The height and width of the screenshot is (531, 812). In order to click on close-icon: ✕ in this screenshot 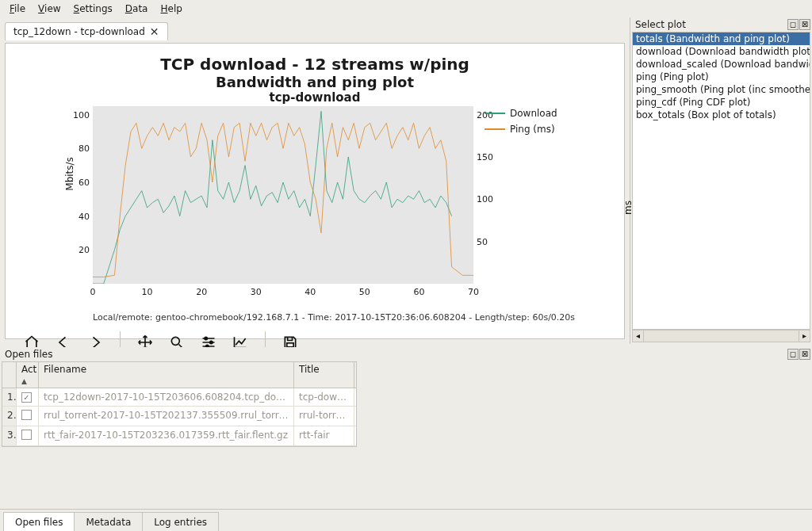, I will do `click(155, 32)`.